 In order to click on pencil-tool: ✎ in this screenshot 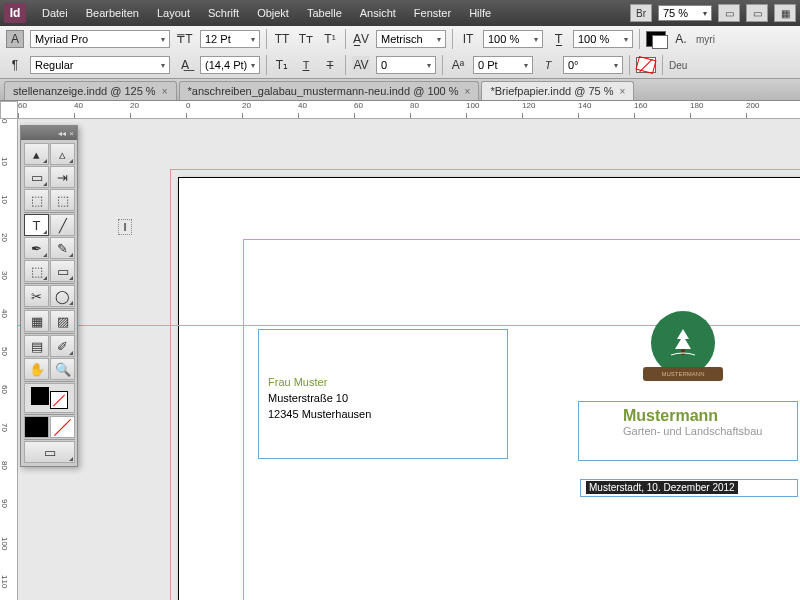, I will do `click(62, 248)`.